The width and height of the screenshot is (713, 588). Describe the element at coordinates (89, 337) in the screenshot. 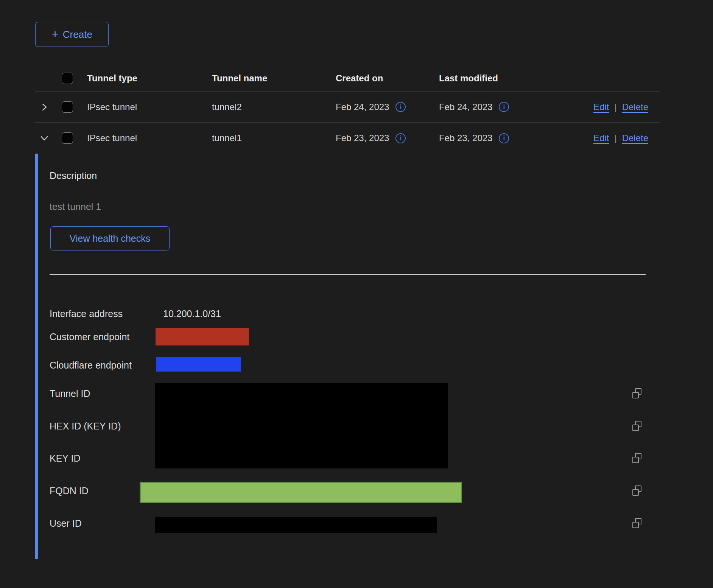

I see `customer-endpoint-label: Customer endpoint` at that location.